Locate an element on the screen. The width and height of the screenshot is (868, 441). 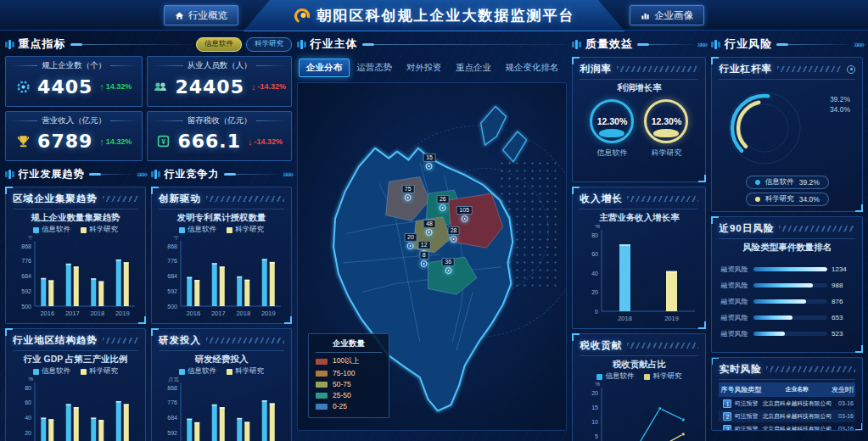
svg-text: 40 is located at coordinates (596, 273).